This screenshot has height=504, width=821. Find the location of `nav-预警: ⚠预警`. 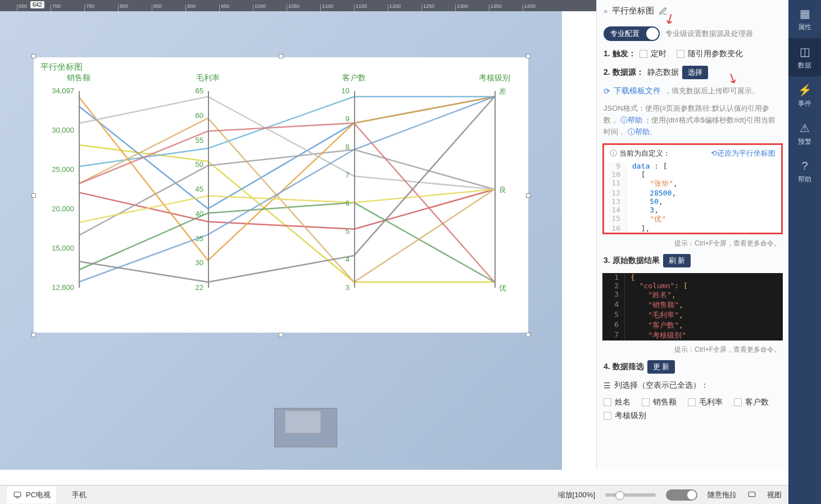

nav-预警: ⚠预警 is located at coordinates (805, 134).